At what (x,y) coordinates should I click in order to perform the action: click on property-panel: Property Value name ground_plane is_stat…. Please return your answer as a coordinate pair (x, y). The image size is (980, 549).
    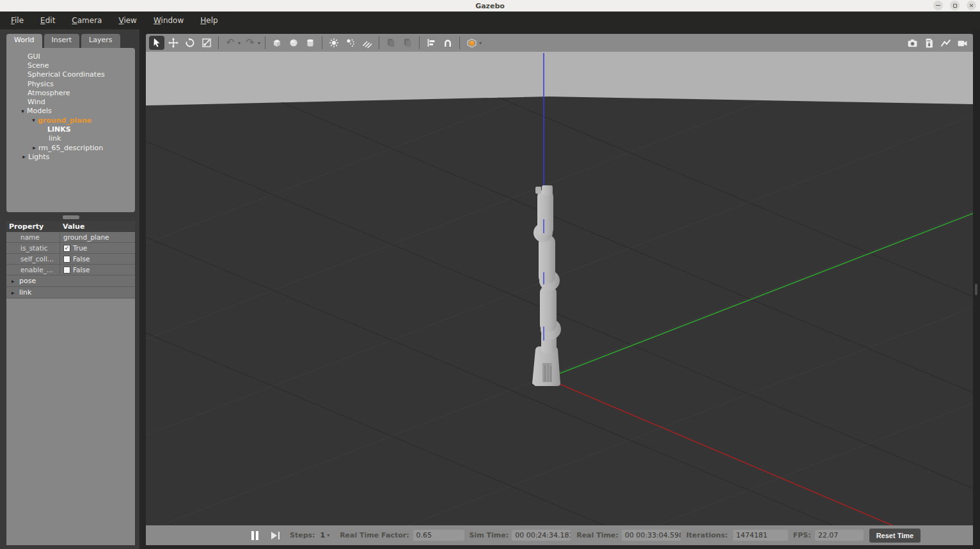
    Looking at the image, I should click on (70, 383).